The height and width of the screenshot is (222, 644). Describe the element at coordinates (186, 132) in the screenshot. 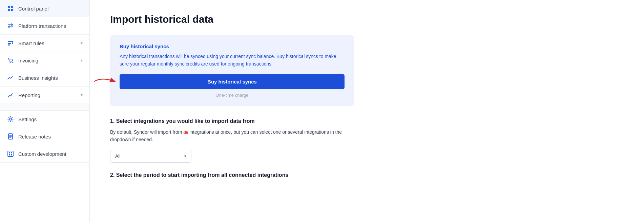

I see `section-1-highlight: all` at that location.